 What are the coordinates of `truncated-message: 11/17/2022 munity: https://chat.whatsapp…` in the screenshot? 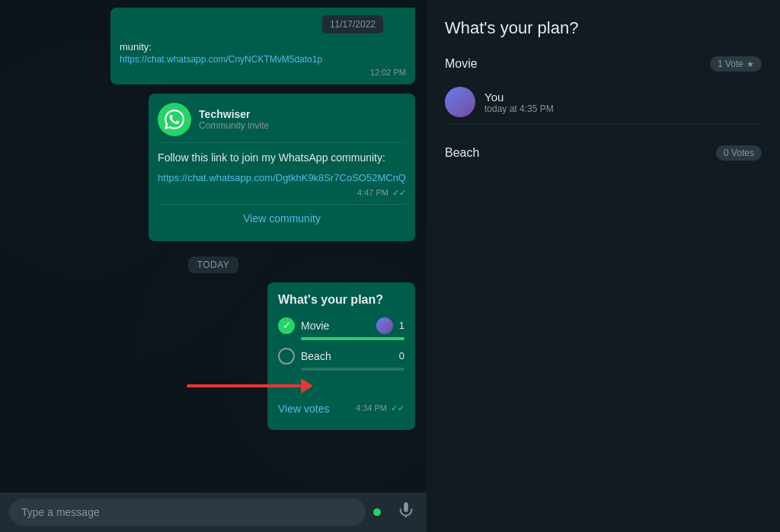 It's located at (263, 46).